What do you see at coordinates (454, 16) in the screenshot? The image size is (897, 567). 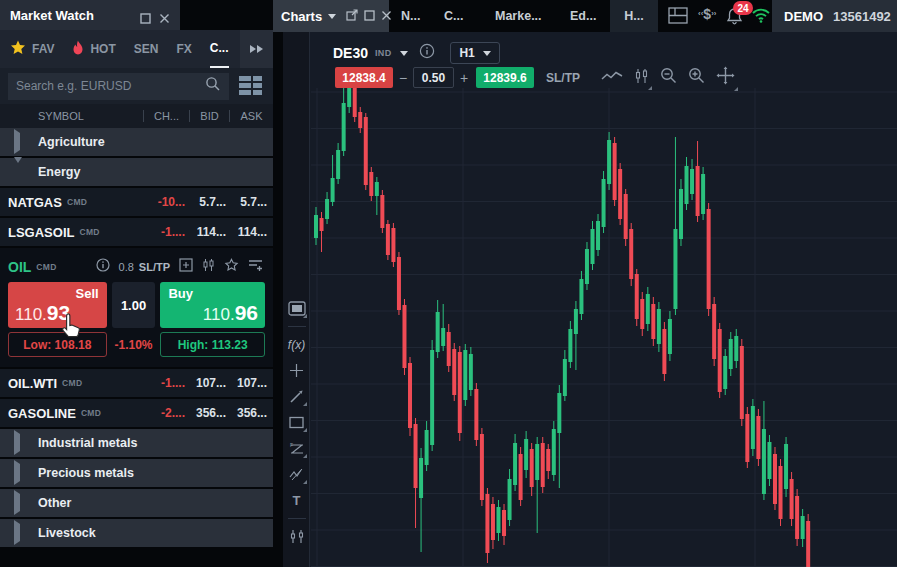 I see `top-tab-c: C...` at bounding box center [454, 16].